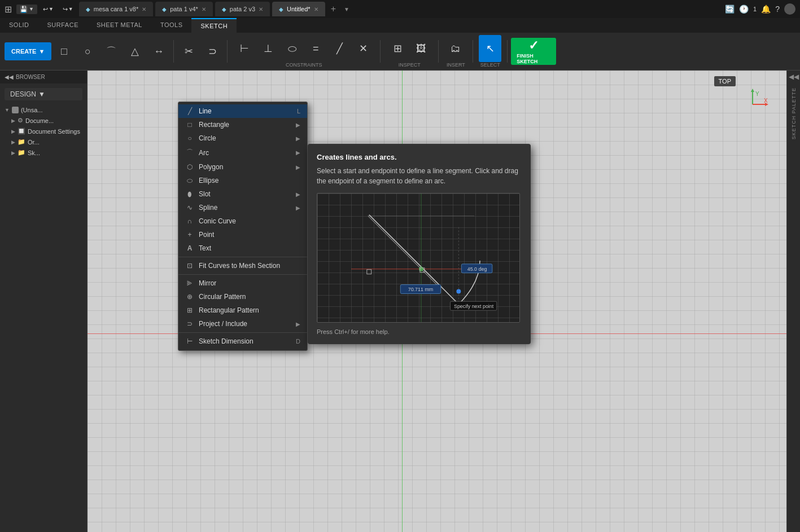  What do you see at coordinates (243, 283) in the screenshot?
I see `menu-item-mirror: ⫸ Mirror` at bounding box center [243, 283].